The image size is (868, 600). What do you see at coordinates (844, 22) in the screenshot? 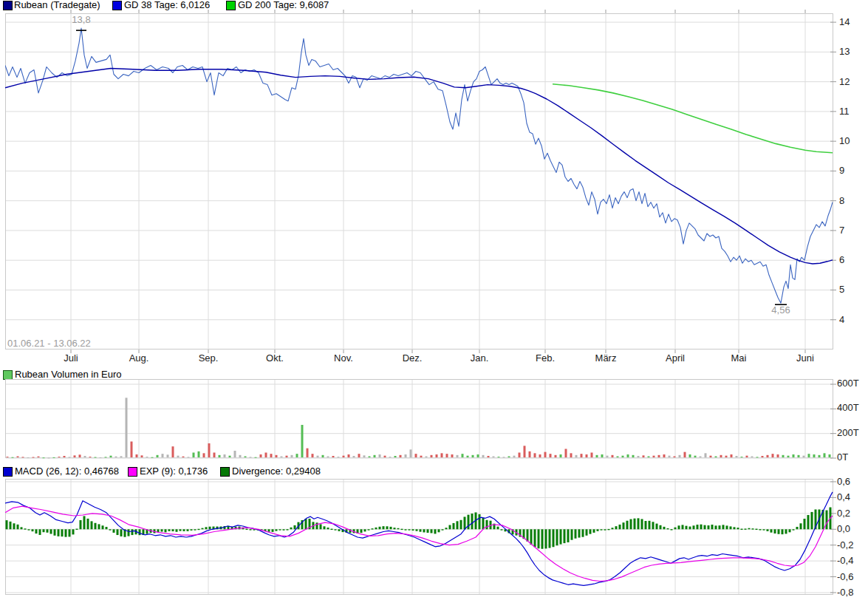
I see `price-axis-tick: 14` at bounding box center [844, 22].